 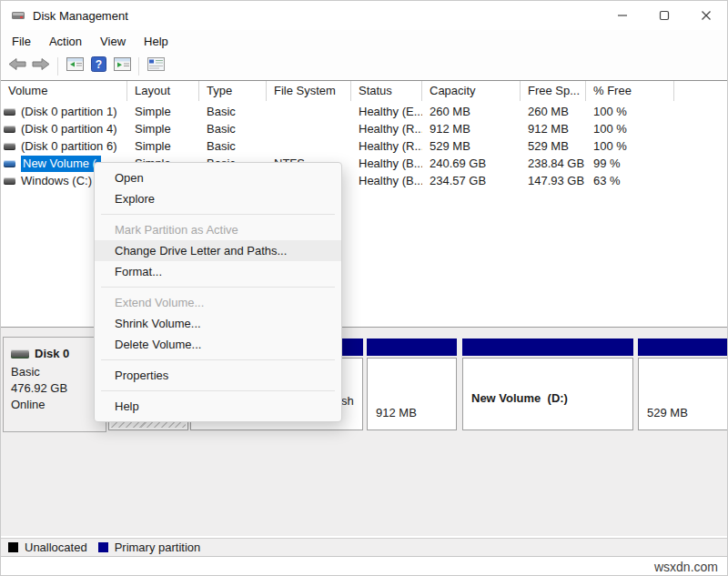 I want to click on menu-item-properties: Properties, so click(x=218, y=375).